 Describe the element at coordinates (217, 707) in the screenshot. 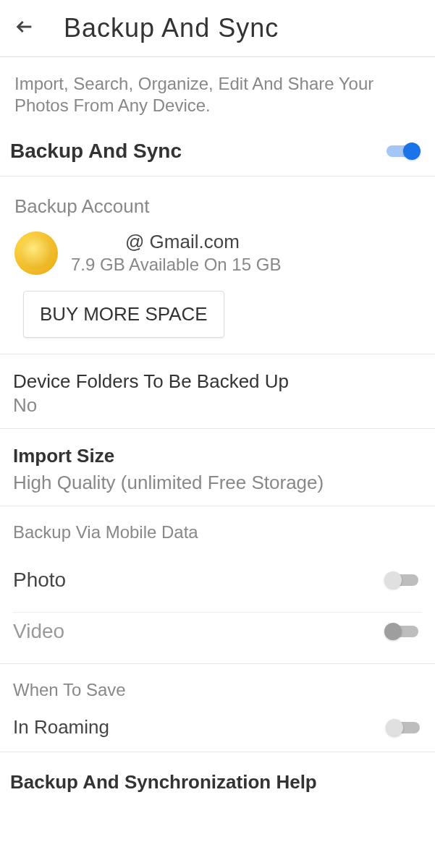

I see `when-to-save-section: When To Save In Roaming` at that location.